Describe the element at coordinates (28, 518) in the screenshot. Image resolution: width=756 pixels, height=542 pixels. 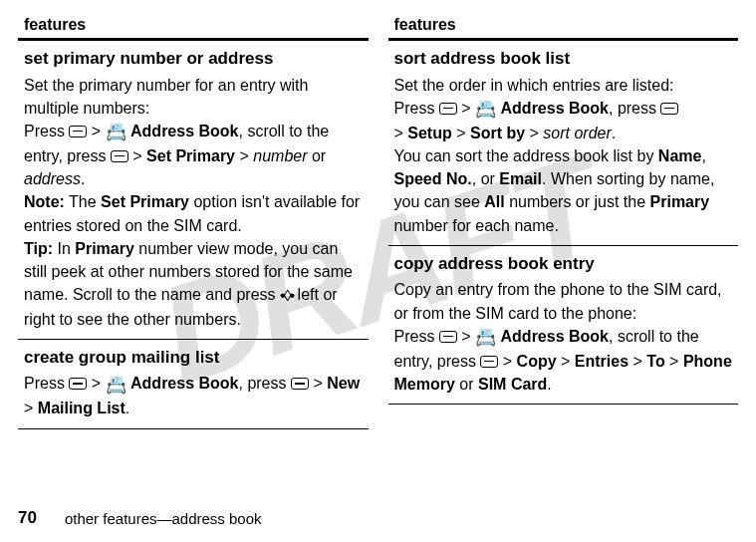
I see `page-number: 70` at that location.